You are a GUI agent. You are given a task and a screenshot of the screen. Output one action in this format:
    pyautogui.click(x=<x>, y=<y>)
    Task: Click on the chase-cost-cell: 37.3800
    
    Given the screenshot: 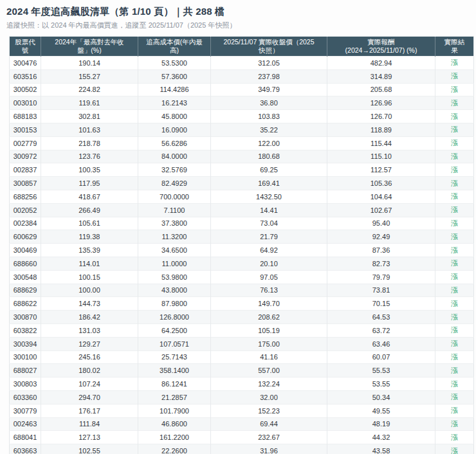 What is the action you would take?
    pyautogui.click(x=175, y=224)
    